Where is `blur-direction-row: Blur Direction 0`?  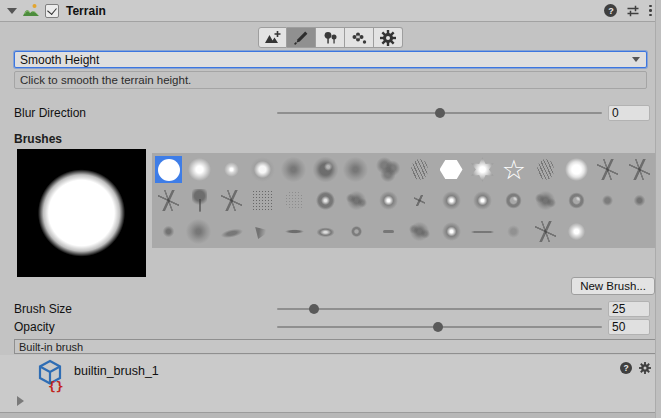
blur-direction-row: Blur Direction 0 is located at coordinates (330, 113).